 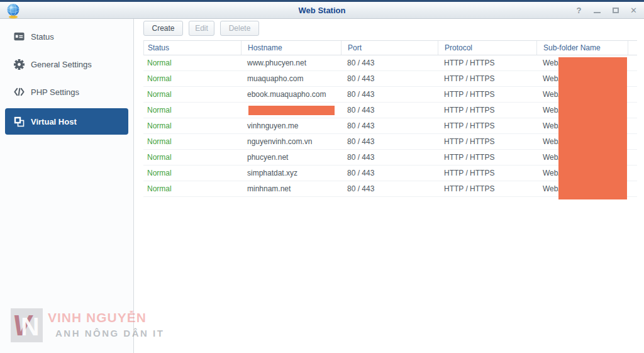 I want to click on delete-button: Delete, so click(x=240, y=28).